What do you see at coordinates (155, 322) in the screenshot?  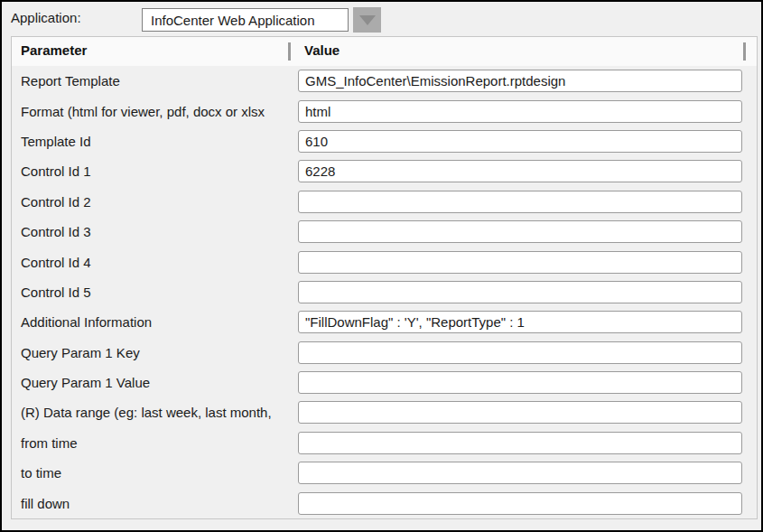 I see `parameter-label: Additional Information` at bounding box center [155, 322].